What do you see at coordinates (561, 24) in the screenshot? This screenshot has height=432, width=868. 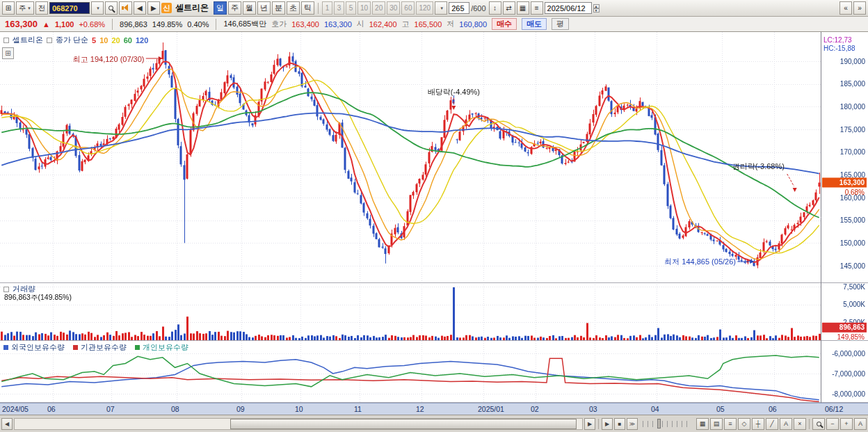 I see `avg-button: 평` at bounding box center [561, 24].